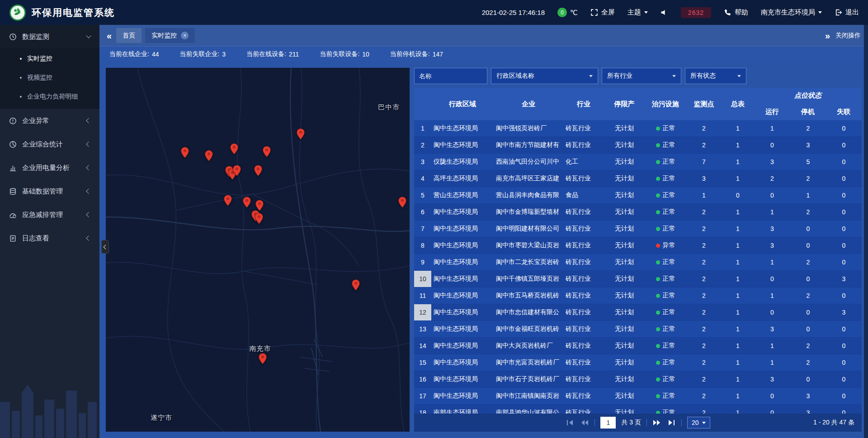 The width and height of the screenshot is (868, 438). I want to click on notice-count-badge: 2632, so click(696, 13).